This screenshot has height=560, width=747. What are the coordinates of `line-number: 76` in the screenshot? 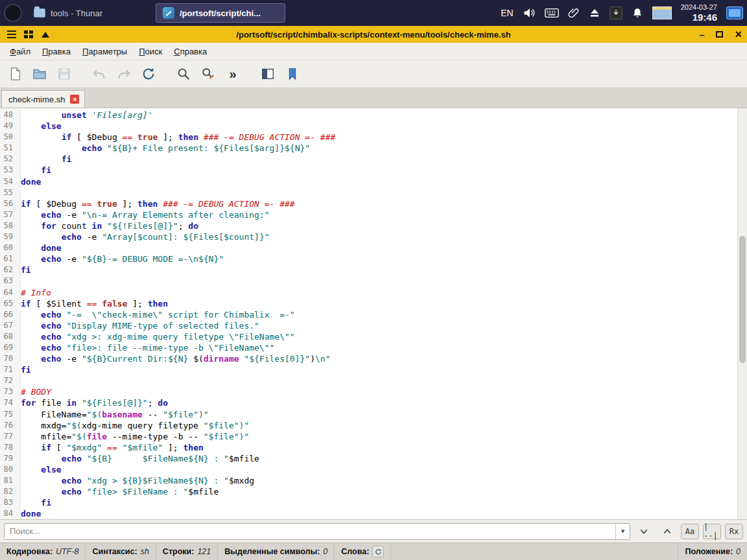 It's located at (8, 425).